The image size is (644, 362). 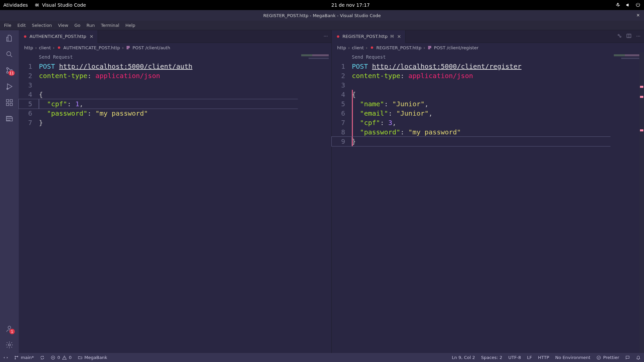 What do you see at coordinates (638, 5) in the screenshot?
I see `power-icon` at bounding box center [638, 5].